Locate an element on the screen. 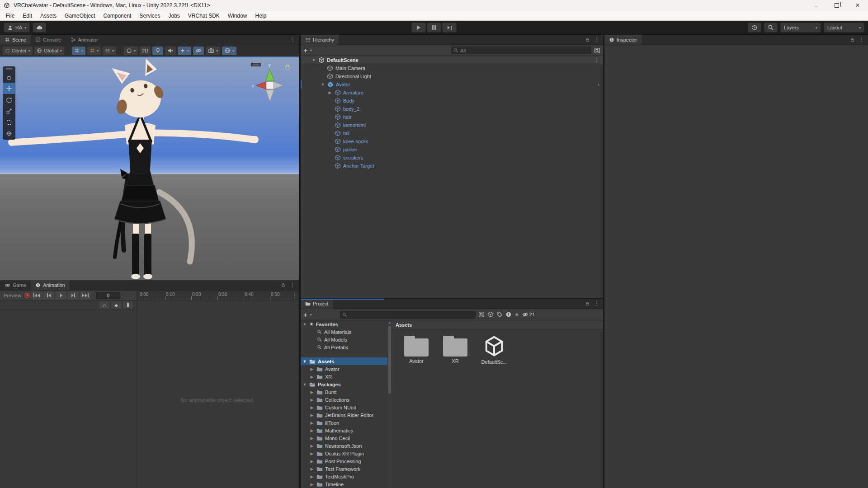  hidden-objects-toggle is located at coordinates (198, 51).